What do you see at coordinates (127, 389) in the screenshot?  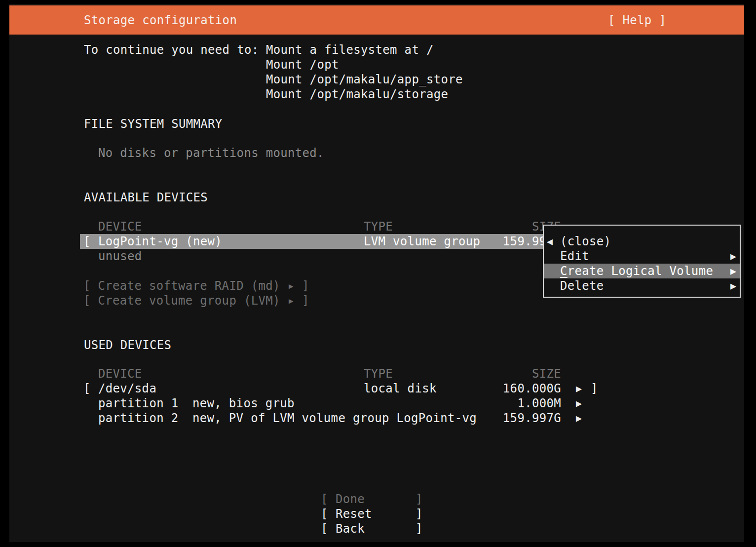 I see `device-name: /dev/sda` at bounding box center [127, 389].